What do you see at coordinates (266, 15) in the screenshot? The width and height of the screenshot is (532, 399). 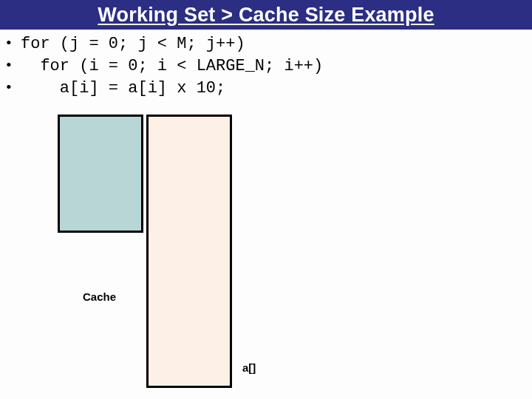 I see `slide-title: Working Set > Cache Size Example` at bounding box center [266, 15].